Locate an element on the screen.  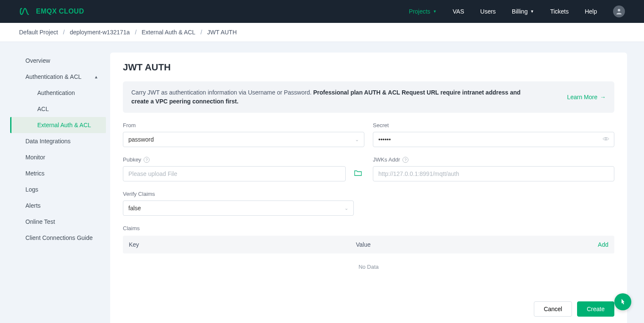
jwks-input is located at coordinates (494, 174).